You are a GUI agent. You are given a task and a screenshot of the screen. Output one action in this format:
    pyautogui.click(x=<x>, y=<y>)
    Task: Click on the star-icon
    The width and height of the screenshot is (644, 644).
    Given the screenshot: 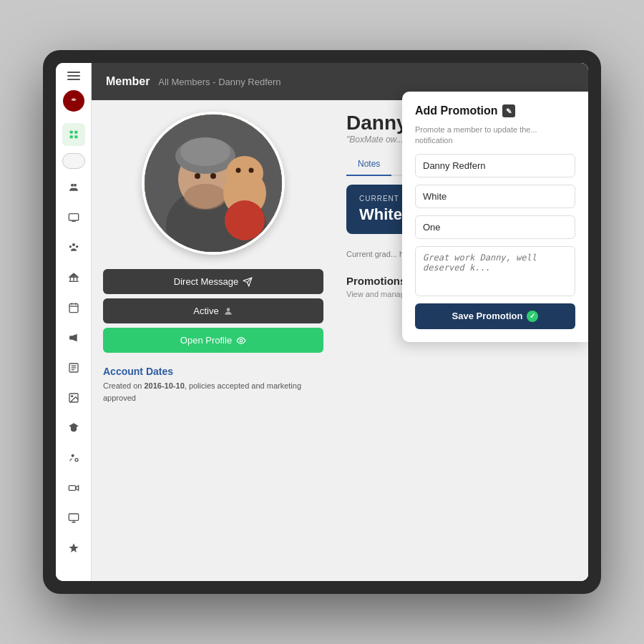 What is the action you would take?
    pyautogui.click(x=74, y=548)
    